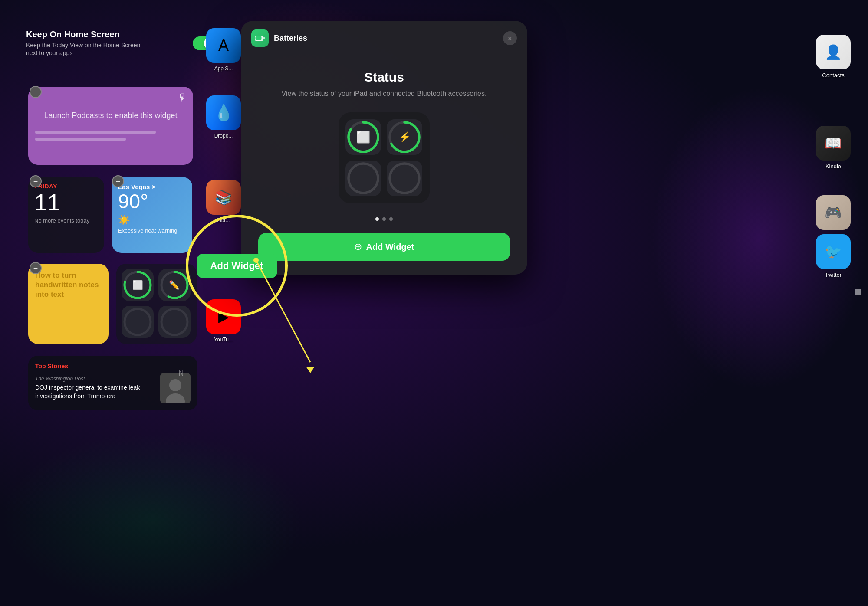  What do you see at coordinates (384, 165) in the screenshot?
I see `modal-content: Status View the status of your iPad and …` at bounding box center [384, 165].